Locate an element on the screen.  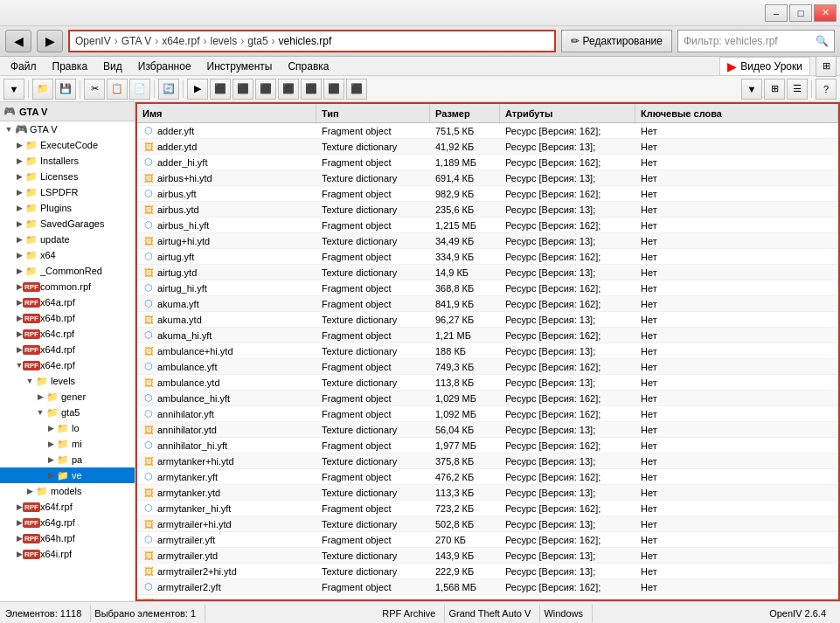
col-header-type: Тип is located at coordinates (373, 114).